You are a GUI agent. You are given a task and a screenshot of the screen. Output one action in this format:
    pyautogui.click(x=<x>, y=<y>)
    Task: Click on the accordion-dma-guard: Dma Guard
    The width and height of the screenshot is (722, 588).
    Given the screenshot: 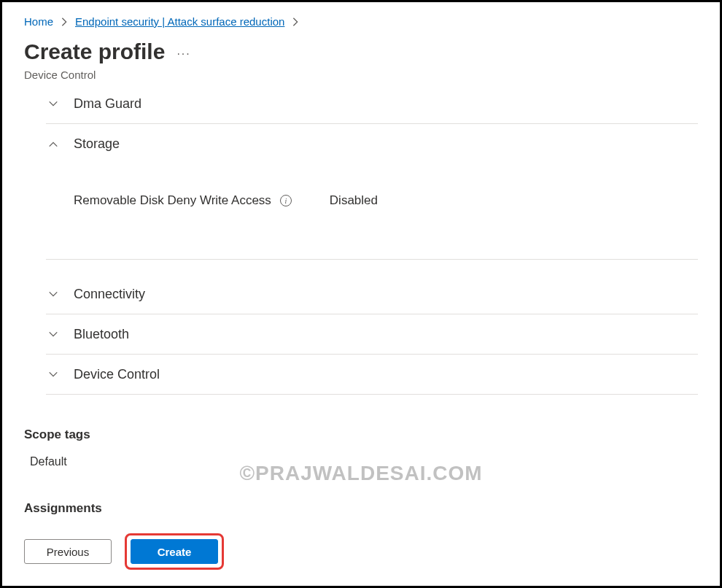 What is the action you would take?
    pyautogui.click(x=372, y=104)
    